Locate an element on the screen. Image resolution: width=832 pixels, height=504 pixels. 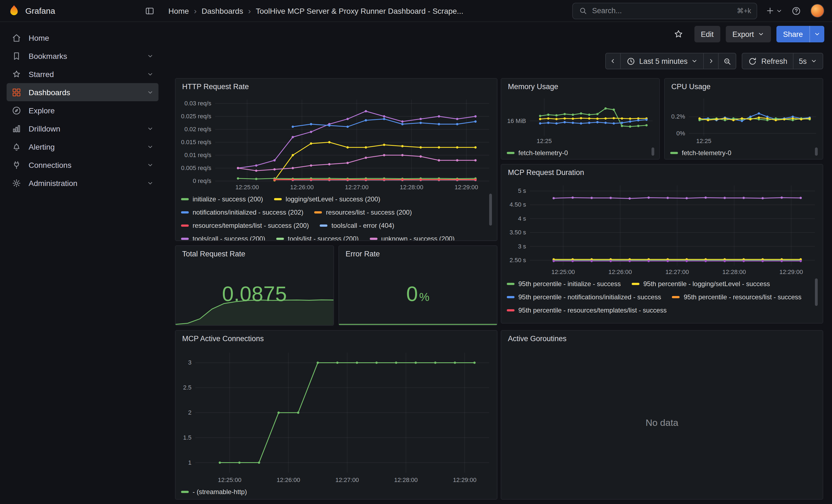
svg-text: 2 is located at coordinates (190, 413).